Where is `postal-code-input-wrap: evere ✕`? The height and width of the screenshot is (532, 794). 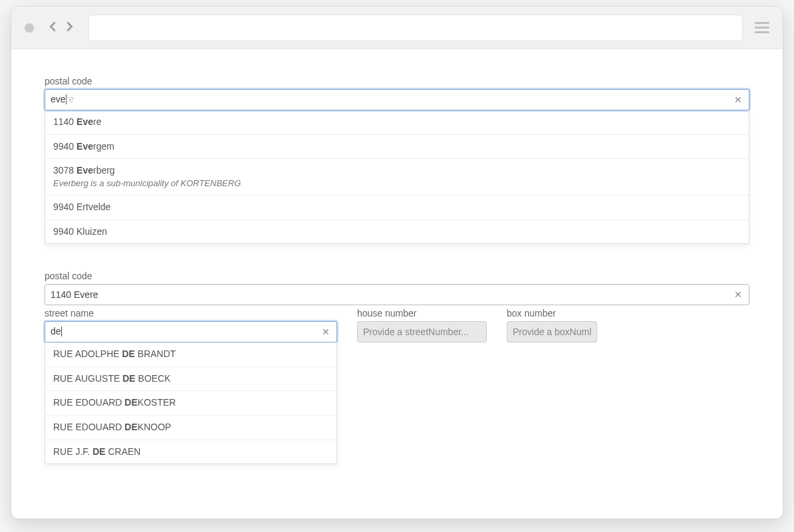 postal-code-input-wrap: evere ✕ is located at coordinates (397, 100).